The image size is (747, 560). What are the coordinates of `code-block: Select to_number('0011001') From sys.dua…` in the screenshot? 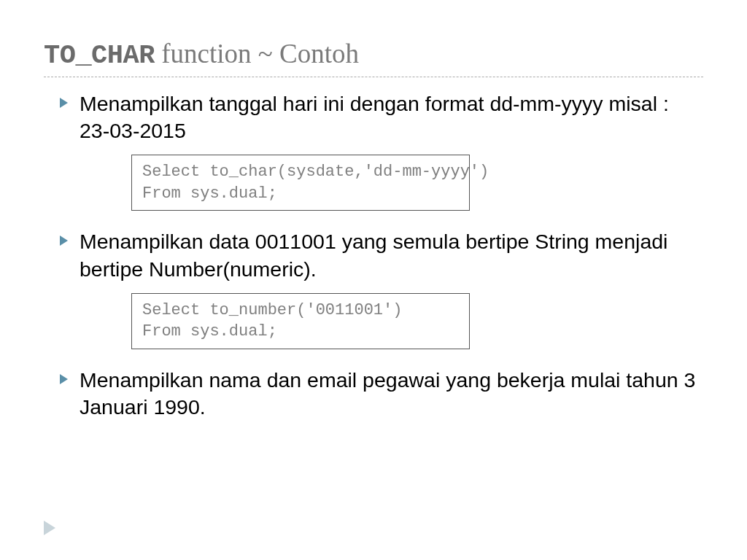 It's located at (301, 321).